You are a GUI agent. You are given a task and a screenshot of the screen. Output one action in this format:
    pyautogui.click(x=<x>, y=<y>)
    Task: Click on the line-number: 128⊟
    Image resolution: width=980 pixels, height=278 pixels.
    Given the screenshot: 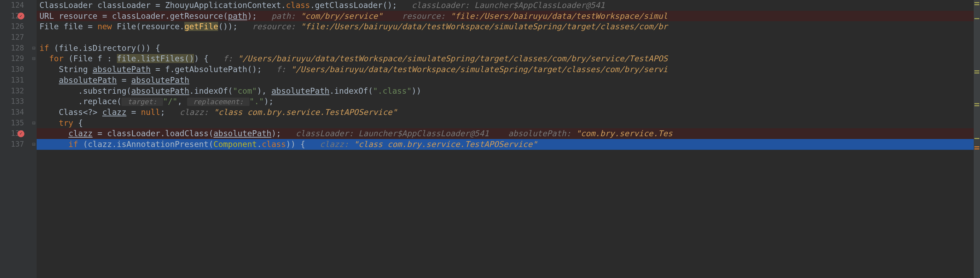 What is the action you would take?
    pyautogui.click(x=18, y=48)
    